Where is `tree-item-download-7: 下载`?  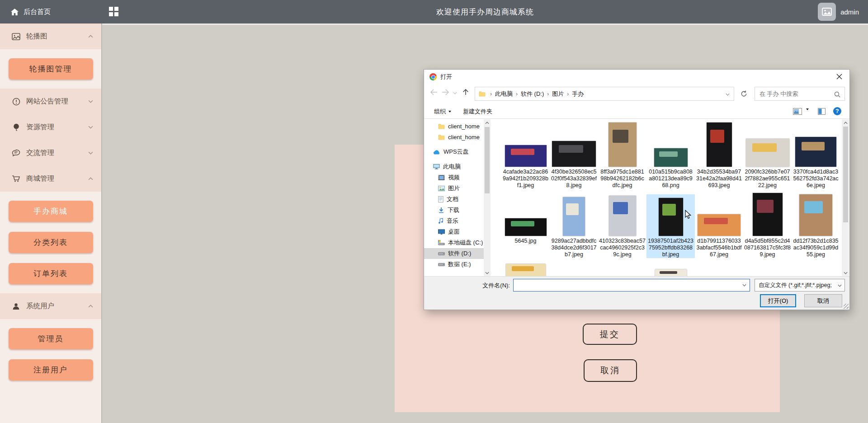 tree-item-download-7: 下载 is located at coordinates (454, 210).